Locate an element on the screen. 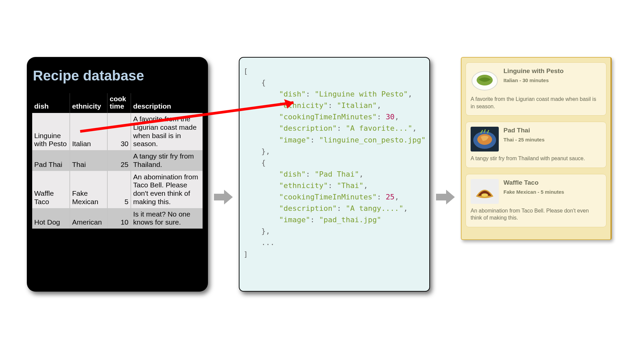 Image resolution: width=644 pixels, height=362 pixels. recipe-card: Linguine with Pesto Italian - 30 minutes… is located at coordinates (536, 89).